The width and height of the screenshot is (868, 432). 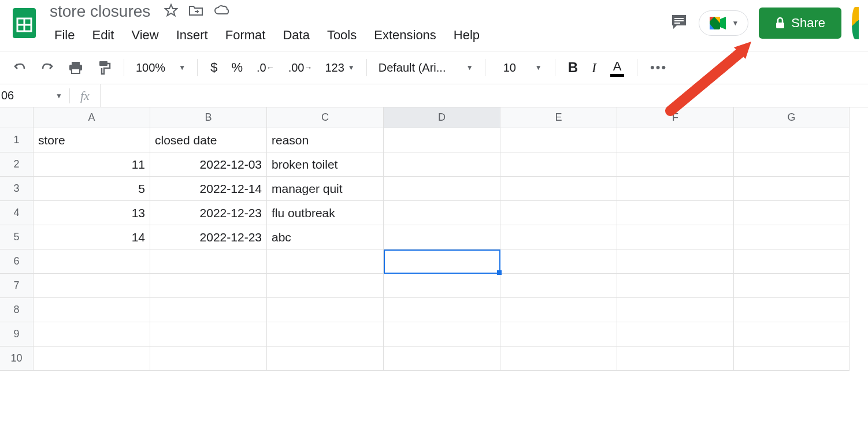 I want to click on cell-E7, so click(x=559, y=286).